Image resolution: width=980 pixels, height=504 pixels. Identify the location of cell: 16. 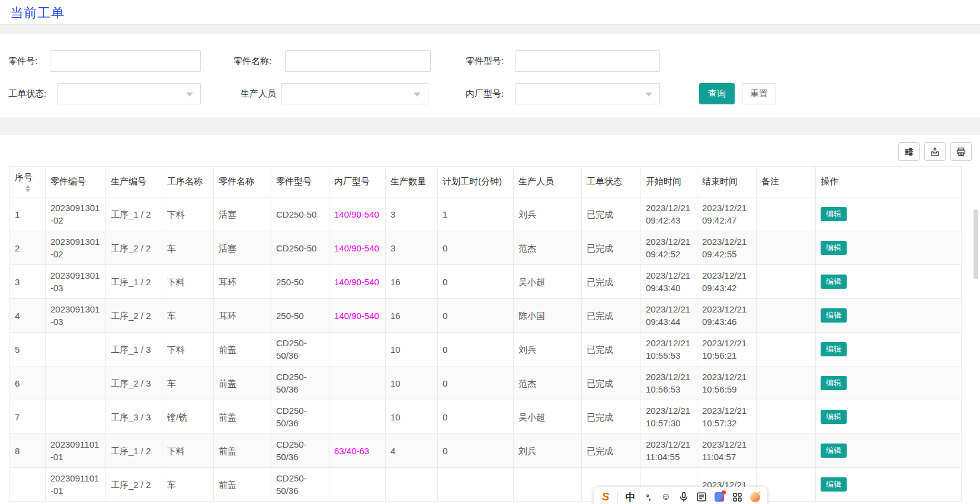
(412, 315).